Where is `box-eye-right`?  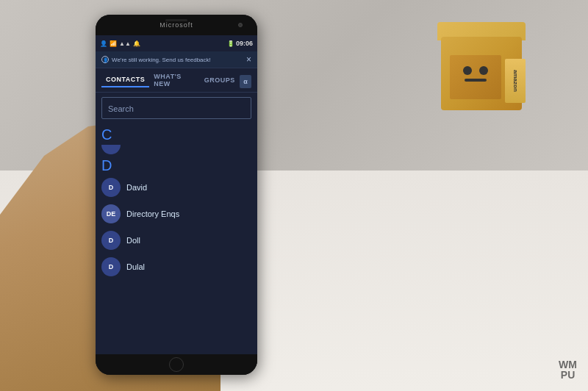
box-eye-right is located at coordinates (484, 71).